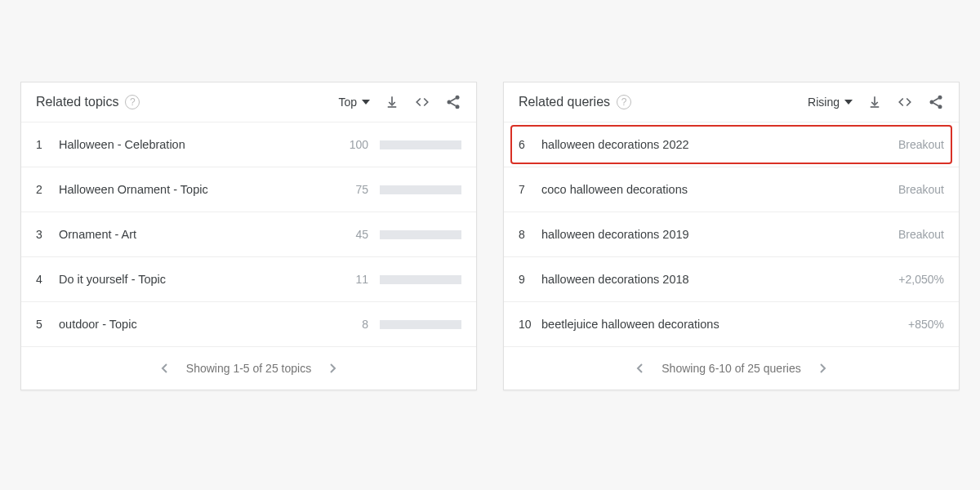 This screenshot has height=490, width=980. What do you see at coordinates (732, 368) in the screenshot?
I see `pager: Showing 6-10 of 25 queries` at bounding box center [732, 368].